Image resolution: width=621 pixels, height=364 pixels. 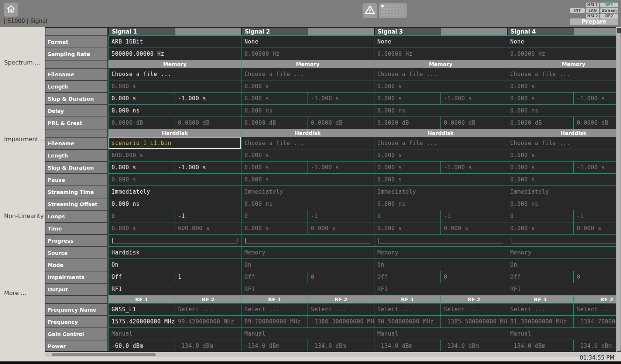 What do you see at coordinates (370, 11) in the screenshot?
I see `warning-button` at bounding box center [370, 11].